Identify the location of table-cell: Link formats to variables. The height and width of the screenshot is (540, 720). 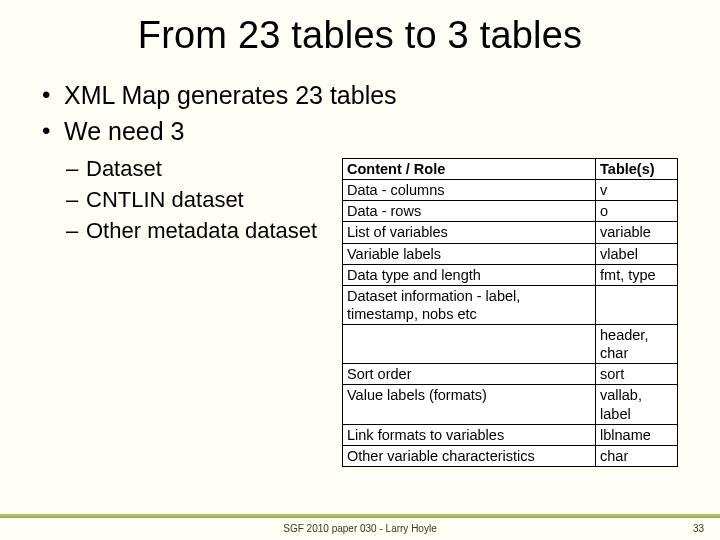
(470, 434).